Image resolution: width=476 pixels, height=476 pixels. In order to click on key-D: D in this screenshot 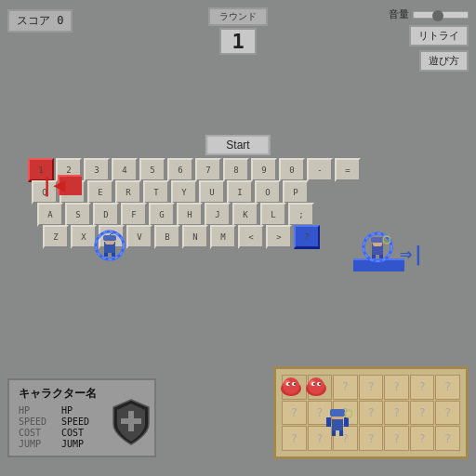, I will do `click(106, 215)`.